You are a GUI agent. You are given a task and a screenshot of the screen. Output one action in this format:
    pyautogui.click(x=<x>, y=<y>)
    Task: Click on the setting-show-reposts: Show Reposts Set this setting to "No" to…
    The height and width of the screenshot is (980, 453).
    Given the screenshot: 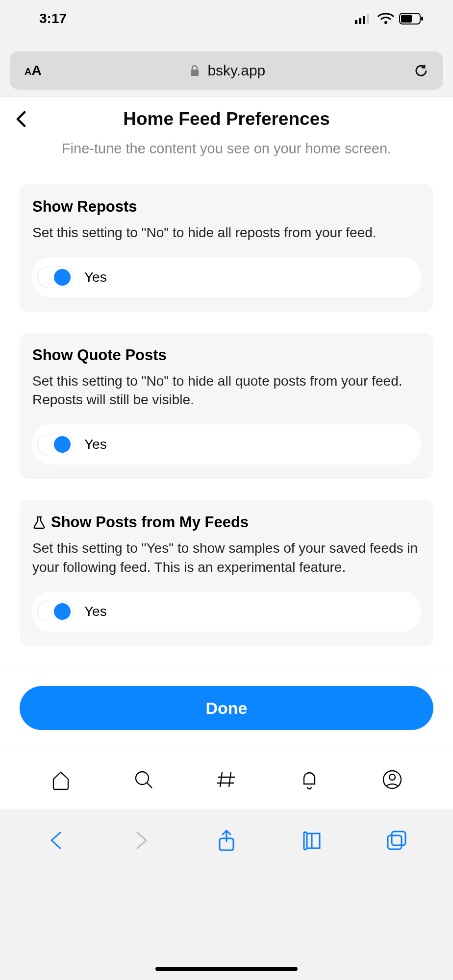 What is the action you would take?
    pyautogui.click(x=226, y=248)
    